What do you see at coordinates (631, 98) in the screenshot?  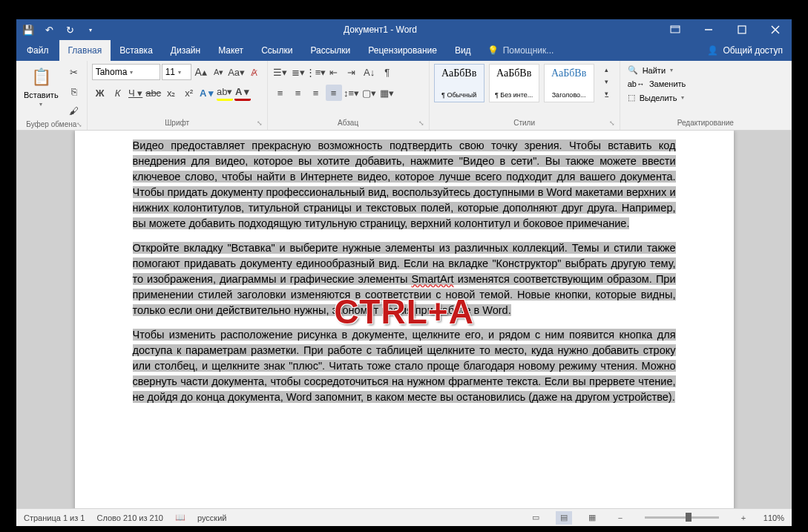 I see `cursor-icon: ⬚` at bounding box center [631, 98].